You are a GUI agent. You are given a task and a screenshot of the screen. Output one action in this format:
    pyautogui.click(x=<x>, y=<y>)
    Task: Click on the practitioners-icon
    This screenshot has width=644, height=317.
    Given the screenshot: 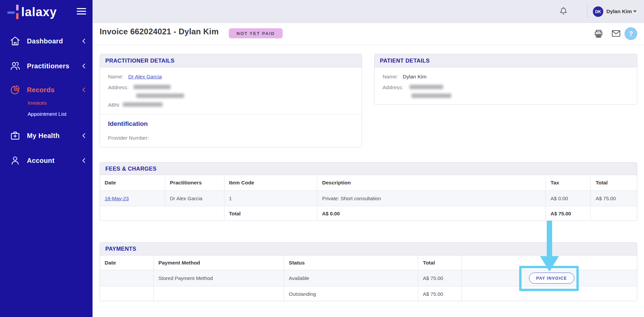 What is the action you would take?
    pyautogui.click(x=15, y=66)
    